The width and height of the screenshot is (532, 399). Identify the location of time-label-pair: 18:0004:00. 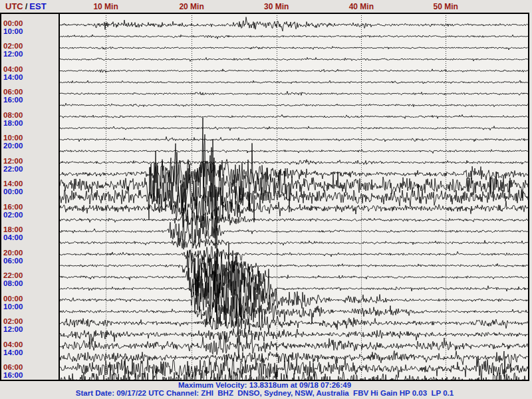
(30, 233).